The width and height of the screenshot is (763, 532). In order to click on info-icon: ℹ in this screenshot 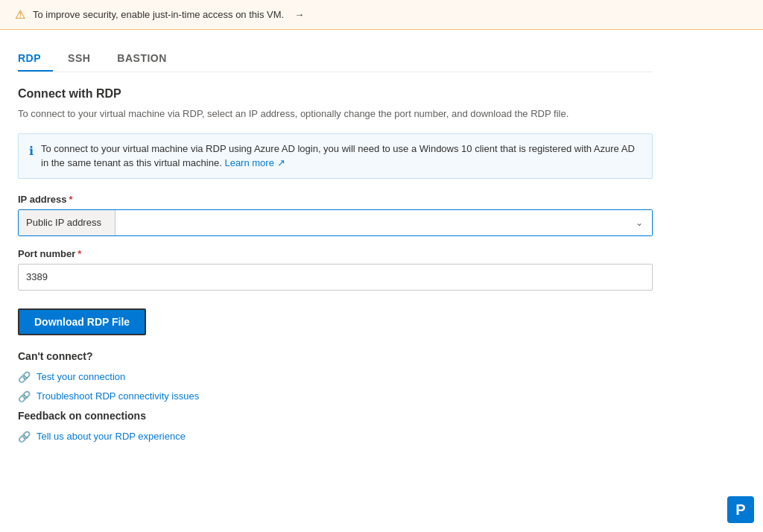, I will do `click(31, 156)`.